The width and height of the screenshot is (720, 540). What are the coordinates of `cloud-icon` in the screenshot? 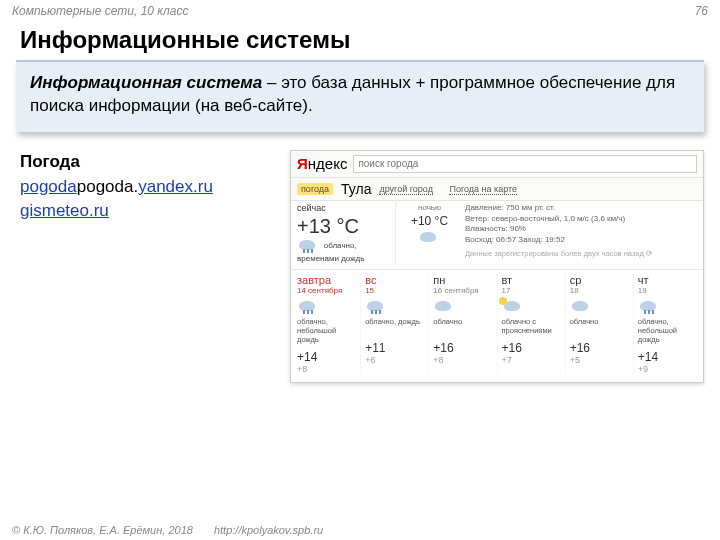 It's located at (429, 237).